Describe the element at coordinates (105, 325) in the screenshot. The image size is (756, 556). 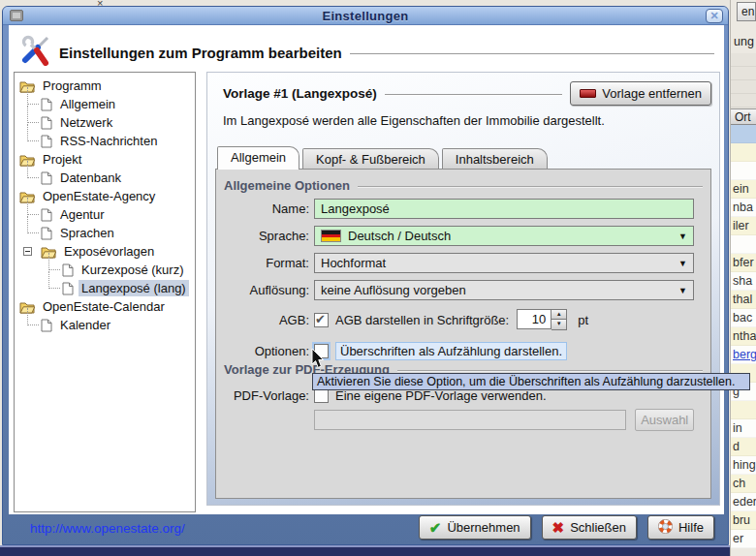
I see `tree-item-kalender: Kalender` at that location.